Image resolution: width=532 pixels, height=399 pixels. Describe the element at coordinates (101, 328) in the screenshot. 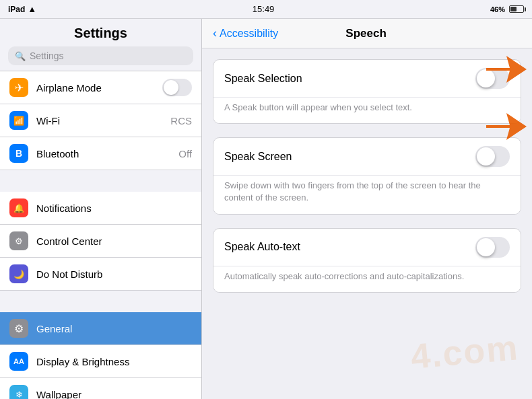

I see `sidebar-item-general: ⚙ General` at that location.